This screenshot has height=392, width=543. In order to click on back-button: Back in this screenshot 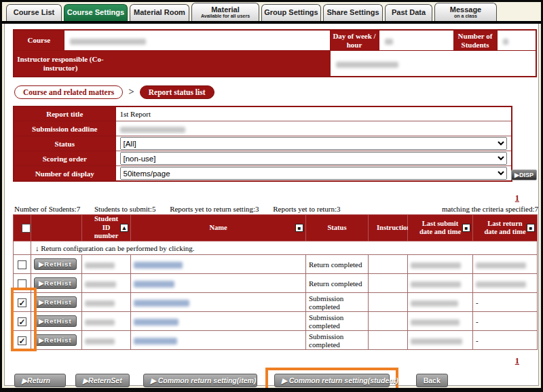, I will do `click(432, 380)`.